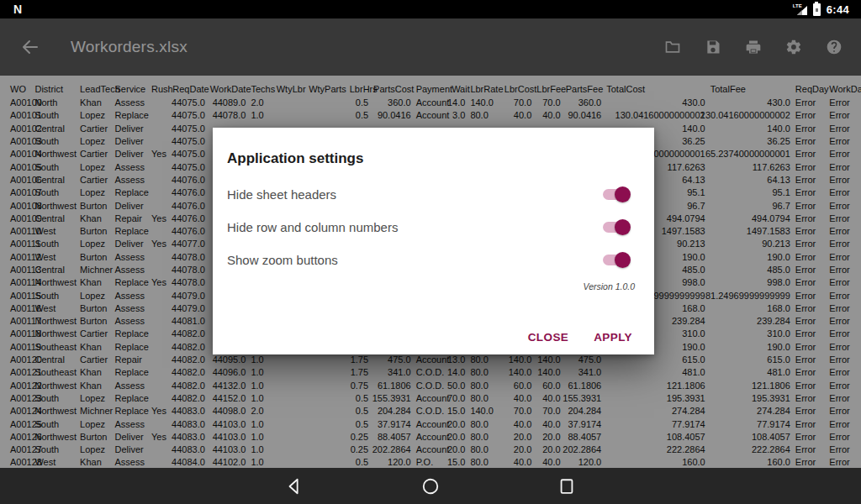  Describe the element at coordinates (430, 486) in the screenshot. I see `home-icon` at that location.